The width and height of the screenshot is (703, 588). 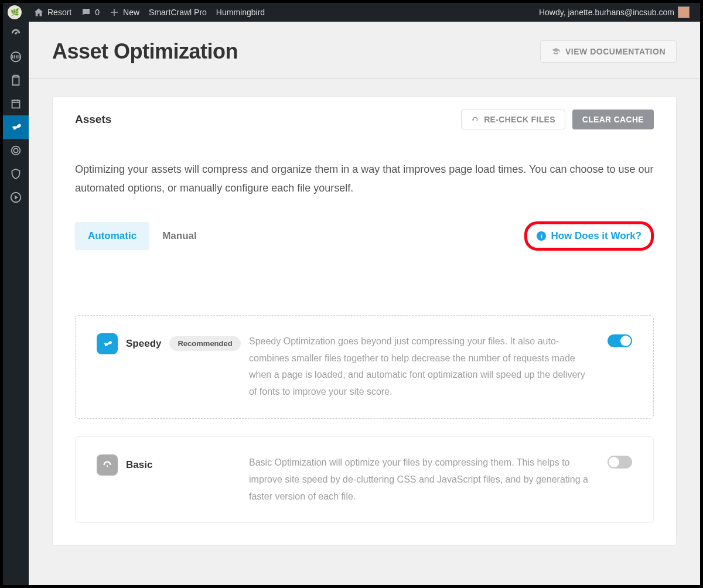 What do you see at coordinates (16, 174) in the screenshot?
I see `shield-icon` at bounding box center [16, 174].